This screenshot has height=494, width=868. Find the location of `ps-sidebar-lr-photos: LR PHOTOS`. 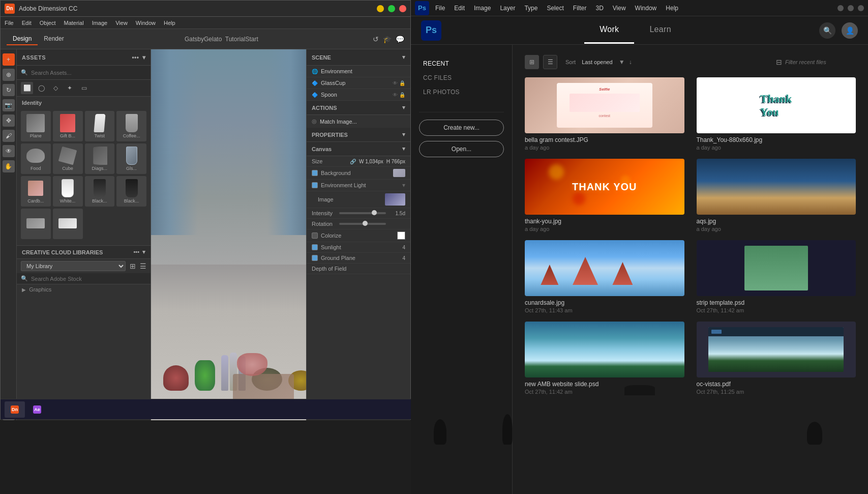

ps-sidebar-lr-photos: LR PHOTOS is located at coordinates (462, 92).